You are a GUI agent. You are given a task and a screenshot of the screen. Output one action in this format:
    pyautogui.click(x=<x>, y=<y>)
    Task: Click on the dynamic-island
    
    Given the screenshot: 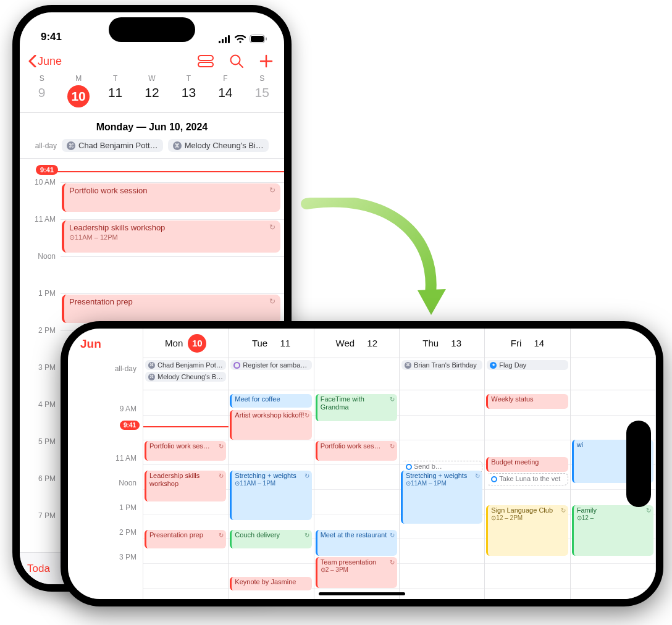 What is the action you would take?
    pyautogui.click(x=152, y=30)
    